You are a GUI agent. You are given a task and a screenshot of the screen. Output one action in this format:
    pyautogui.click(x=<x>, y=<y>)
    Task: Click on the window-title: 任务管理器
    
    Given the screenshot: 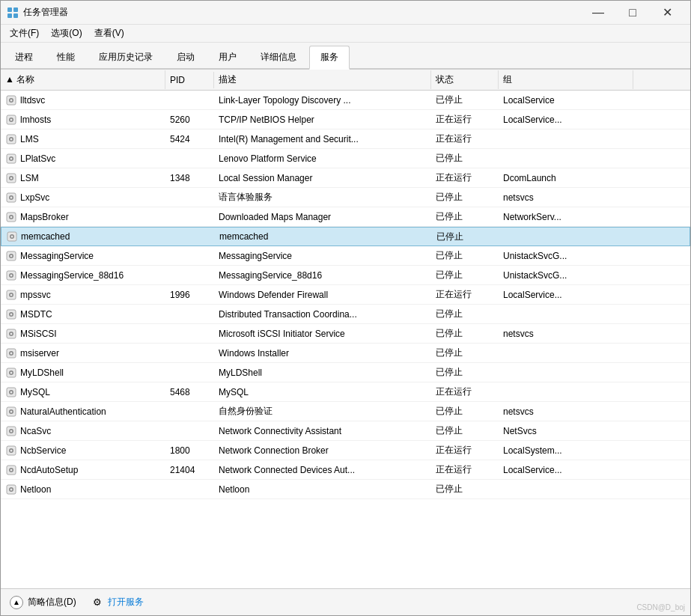 What is the action you would take?
    pyautogui.click(x=302, y=12)
    